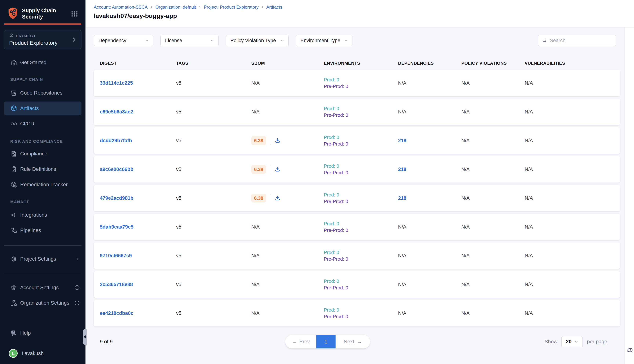 Image resolution: width=634 pixels, height=364 pixels. Describe the element at coordinates (364, 16) in the screenshot. I see `page-title: lavakush07/easy-buggy-app` at that location.